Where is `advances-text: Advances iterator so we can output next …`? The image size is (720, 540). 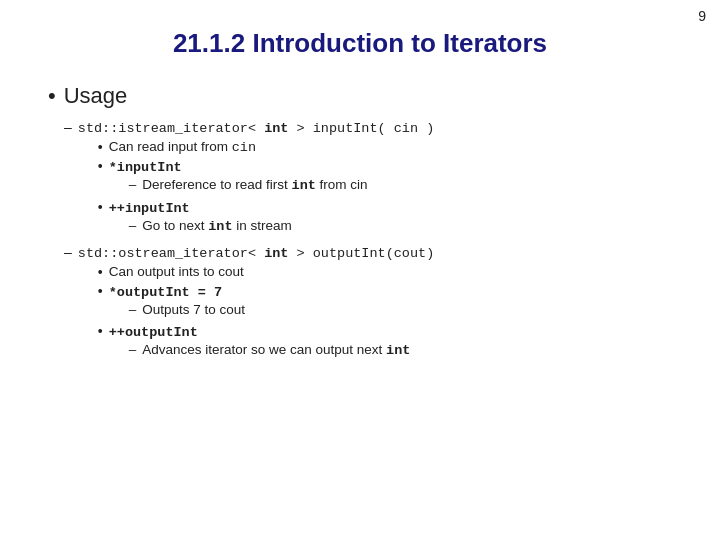
advances-text: Advances iterator so we can output next … is located at coordinates (276, 350).